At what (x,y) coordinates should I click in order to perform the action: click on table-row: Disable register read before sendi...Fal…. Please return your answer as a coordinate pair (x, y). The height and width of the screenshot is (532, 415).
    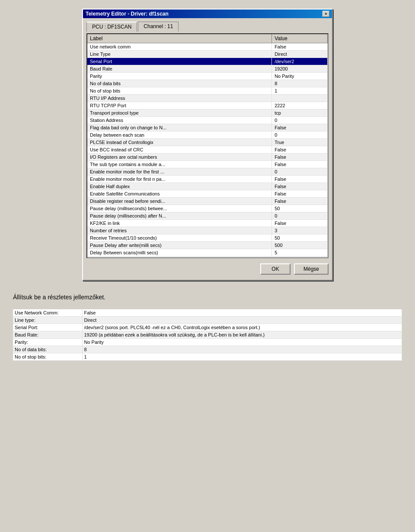
    Looking at the image, I should click on (208, 202).